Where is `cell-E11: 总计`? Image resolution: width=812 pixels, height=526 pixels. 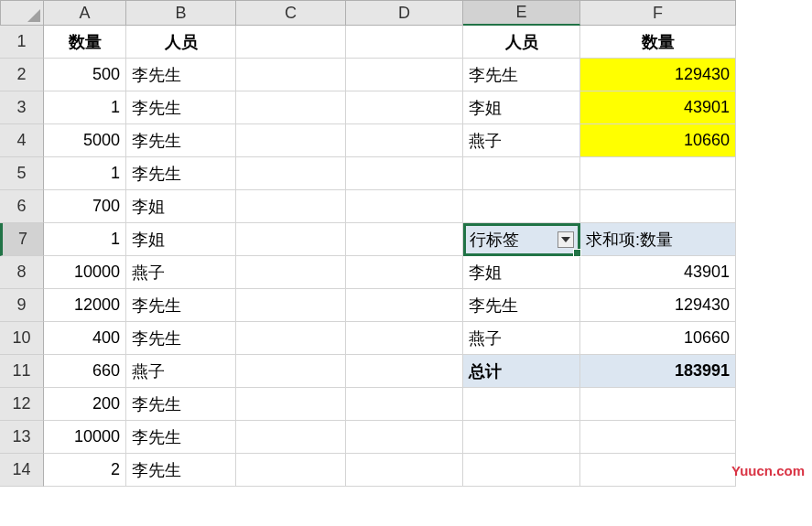 cell-E11: 总计 is located at coordinates (522, 371).